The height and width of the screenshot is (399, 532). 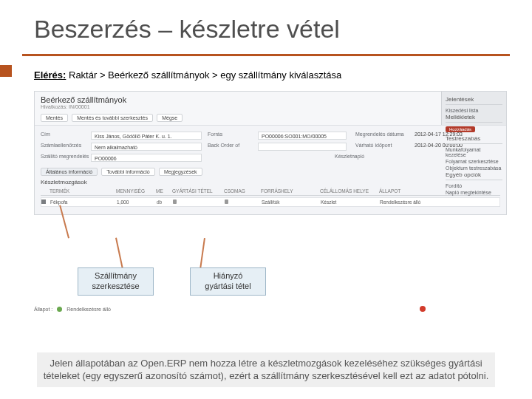 What do you see at coordinates (474, 118) in the screenshot?
I see `sidebar-head-attach: Mellékletek` at bounding box center [474, 118].